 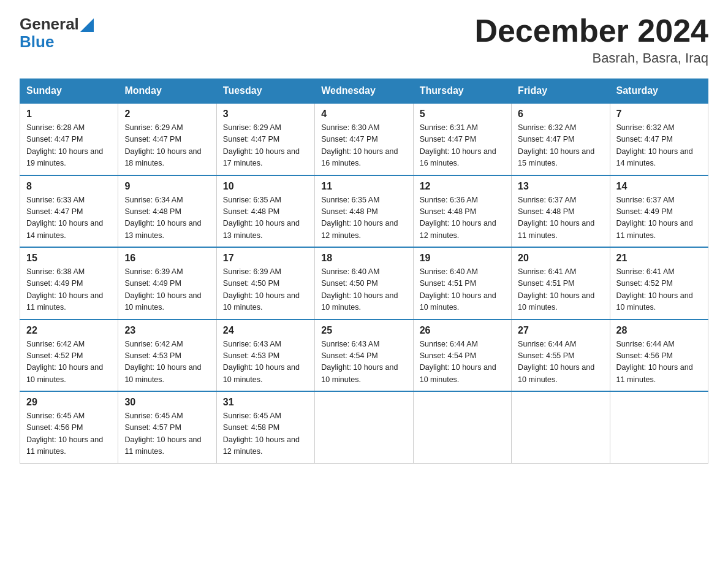 I want to click on calendar-cell: 9Sunrise: 6:34 AMSunset: 4:48 PMDaylight…, so click(x=167, y=212).